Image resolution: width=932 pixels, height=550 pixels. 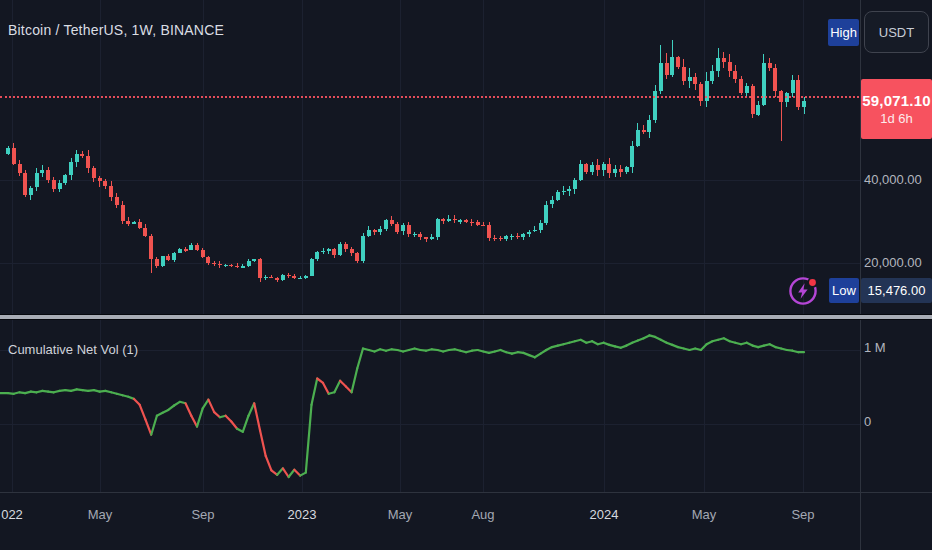 What do you see at coordinates (466, 317) in the screenshot?
I see `pane-separator-handle` at bounding box center [466, 317].